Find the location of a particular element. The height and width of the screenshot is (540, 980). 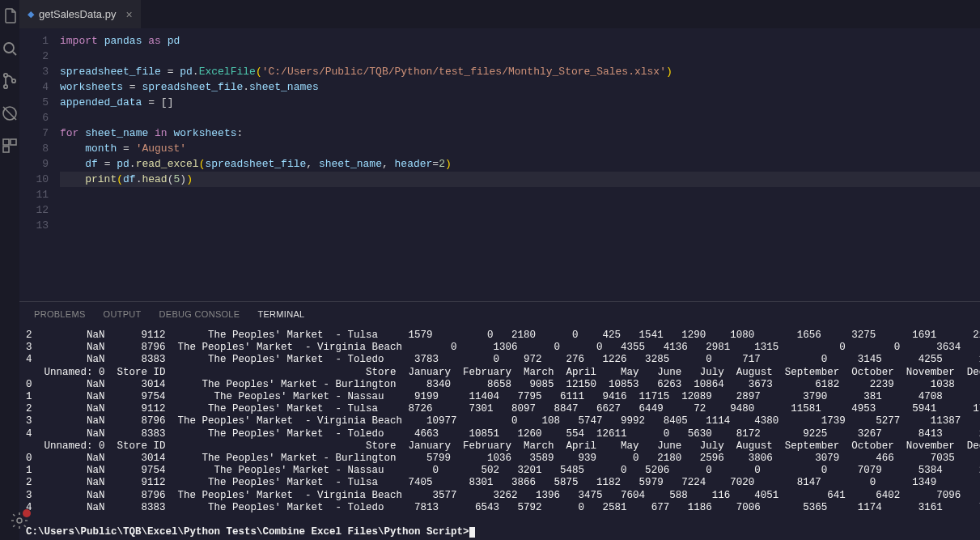

debug-console-tab: DEBUG CONSOLE is located at coordinates (200, 314).